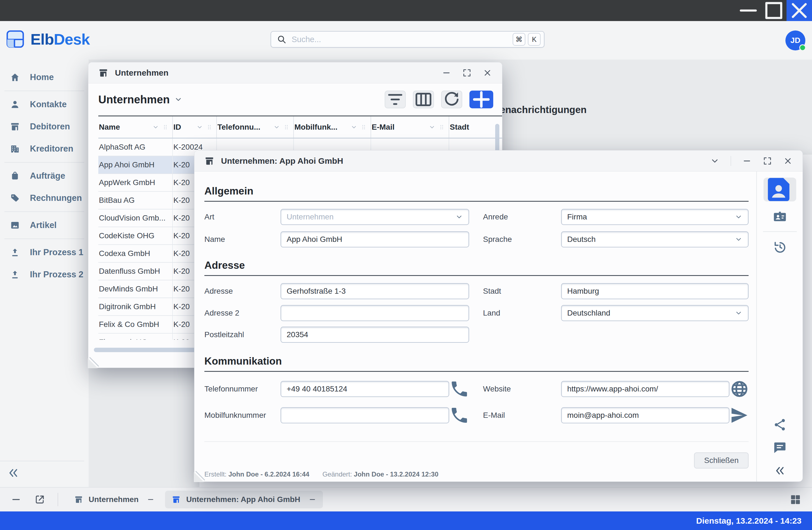  Describe the element at coordinates (646, 415) in the screenshot. I see `email-field: moin@app-ahoi.com` at that location.